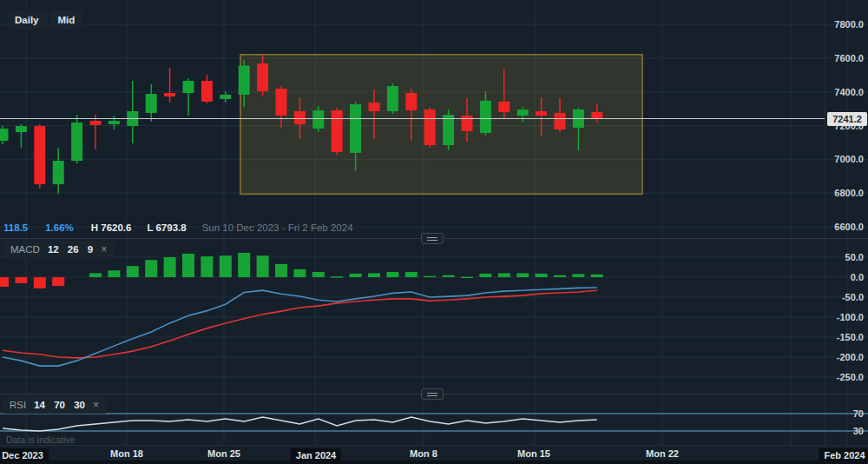 The image size is (868, 464). What do you see at coordinates (25, 249) in the screenshot?
I see `macd-label: MACD` at bounding box center [25, 249].